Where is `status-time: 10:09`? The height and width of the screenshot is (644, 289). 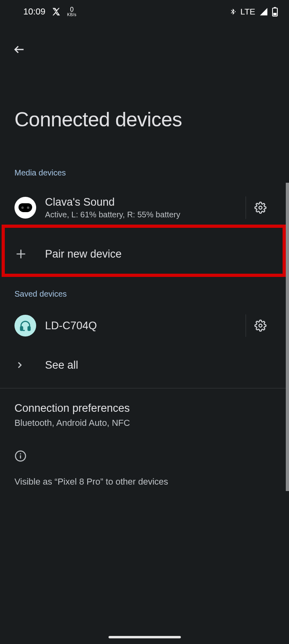 status-time: 10:09 is located at coordinates (35, 12).